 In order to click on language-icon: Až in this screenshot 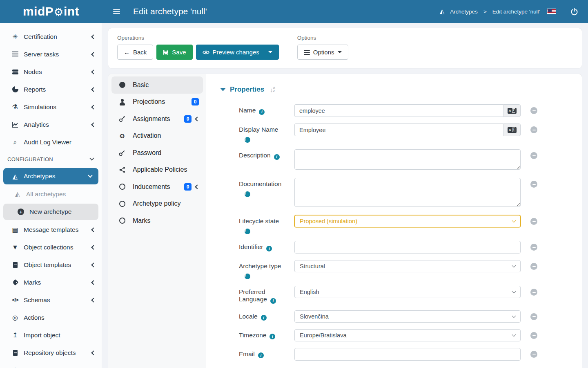, I will do `click(512, 130)`.